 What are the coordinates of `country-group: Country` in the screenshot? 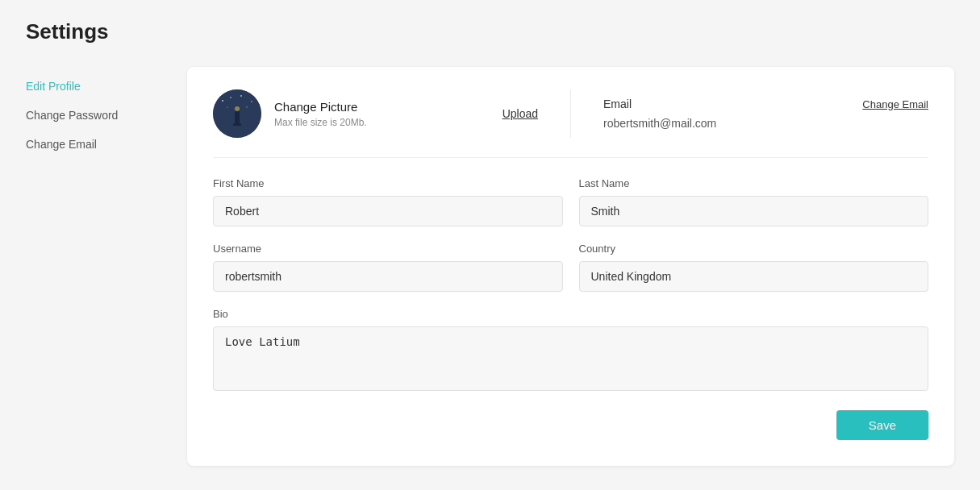 It's located at (754, 268).